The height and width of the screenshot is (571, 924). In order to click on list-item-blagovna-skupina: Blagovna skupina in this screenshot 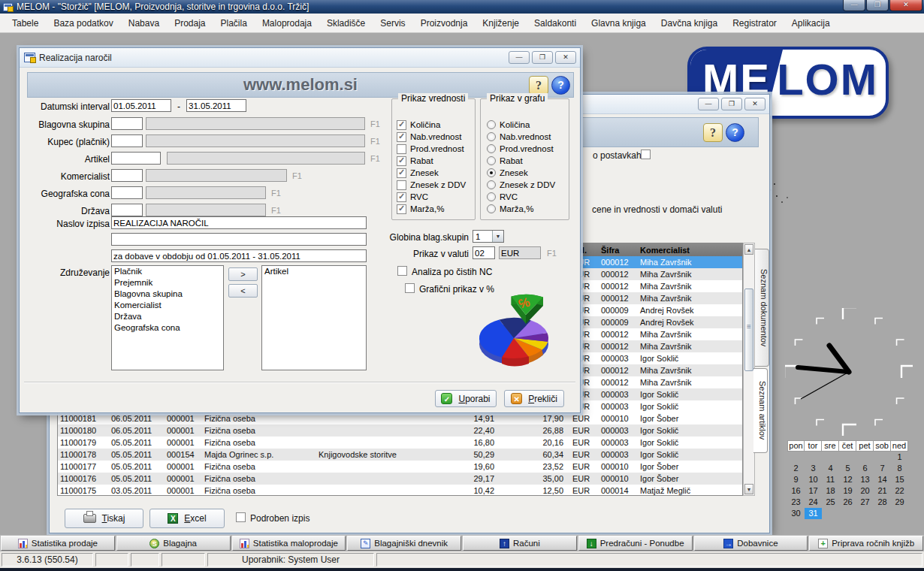, I will do `click(168, 295)`.